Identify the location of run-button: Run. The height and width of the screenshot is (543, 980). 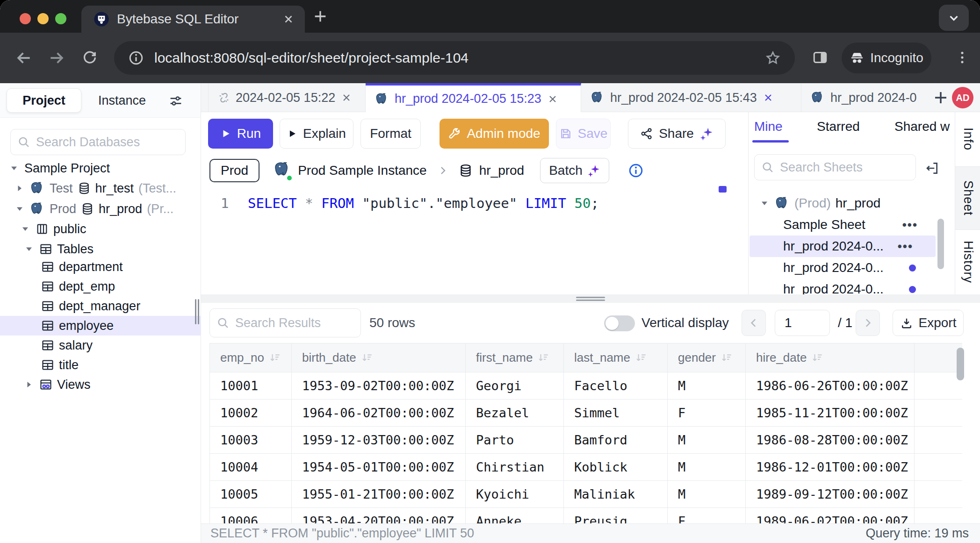
(240, 134).